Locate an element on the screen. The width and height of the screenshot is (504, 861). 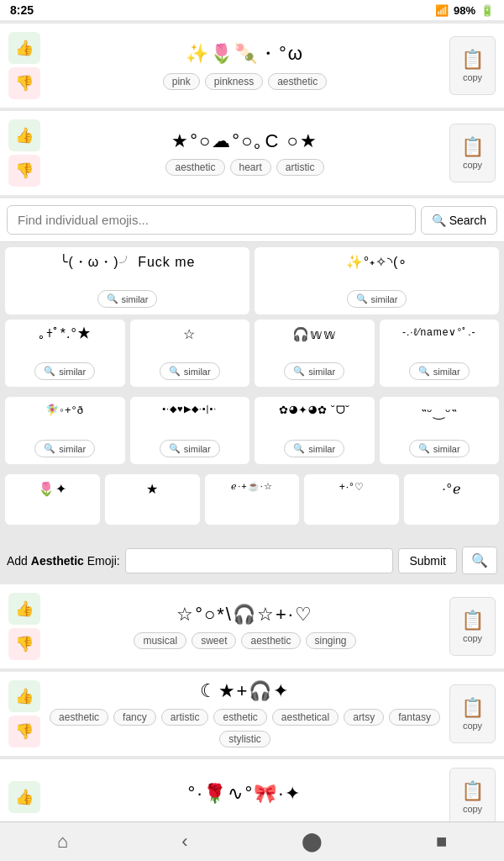
add-emoji-bar: Add Aesthetic Emoji: Submit 🔍 is located at coordinates (252, 560).